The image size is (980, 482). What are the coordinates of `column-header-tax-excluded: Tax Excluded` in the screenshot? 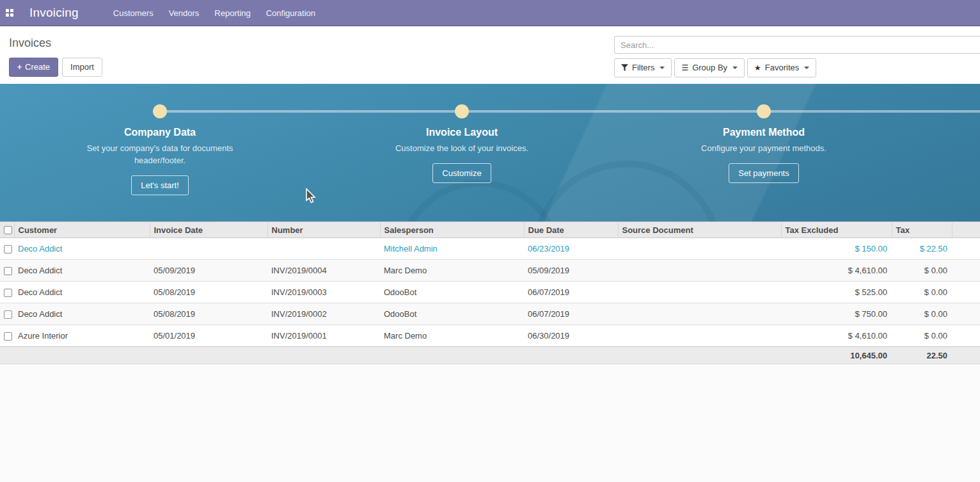 It's located at (837, 230).